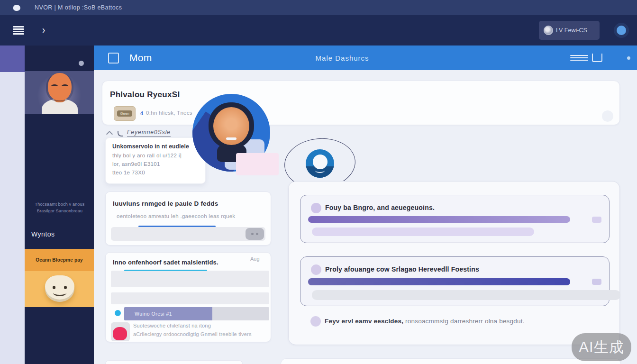  What do you see at coordinates (169, 113) in the screenshot?
I see `meta-text: 0:hn hliesk, Tnecs` at bounding box center [169, 113].